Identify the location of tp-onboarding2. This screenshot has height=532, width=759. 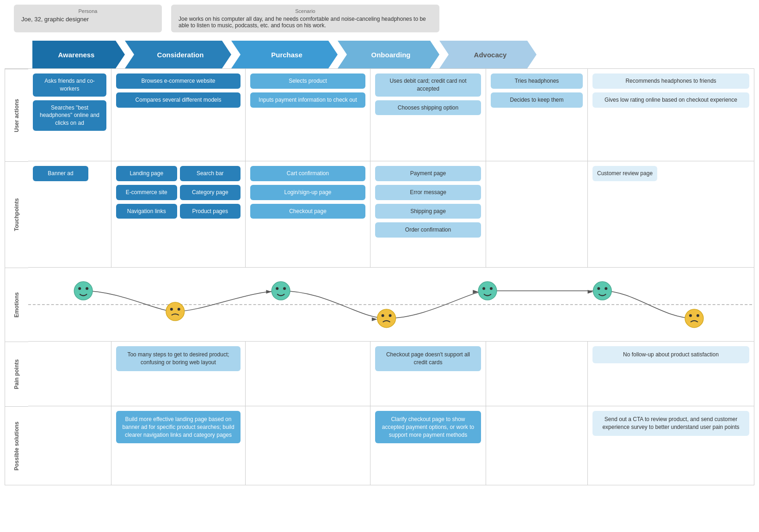
(537, 214).